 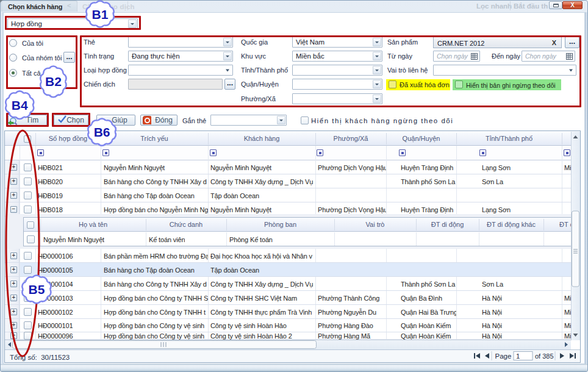 What do you see at coordinates (518, 356) in the screenshot?
I see `svg-text: 1` at bounding box center [518, 356].